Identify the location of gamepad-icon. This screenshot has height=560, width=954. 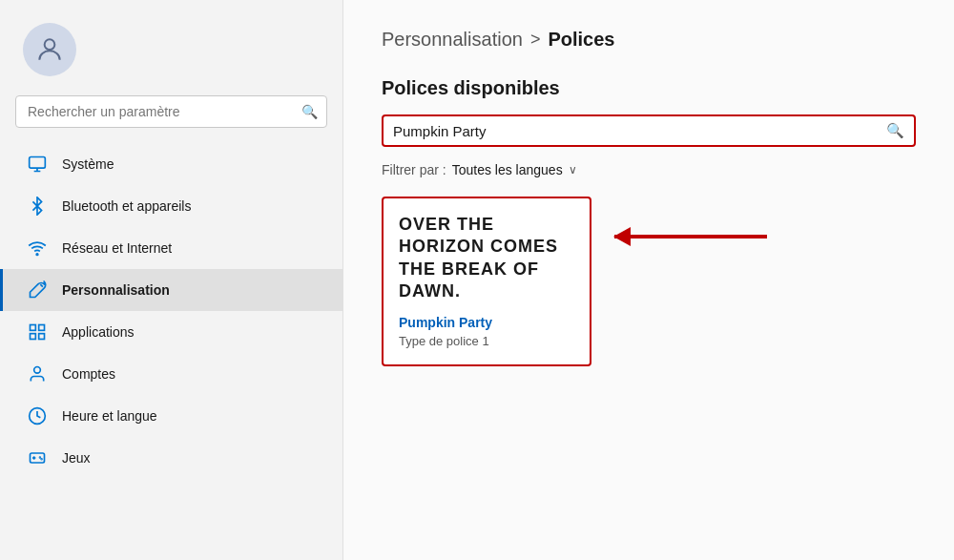
(37, 458).